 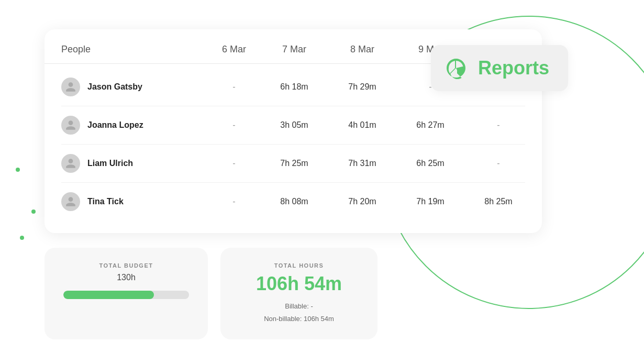 I want to click on budget-value: 130h, so click(x=126, y=278).